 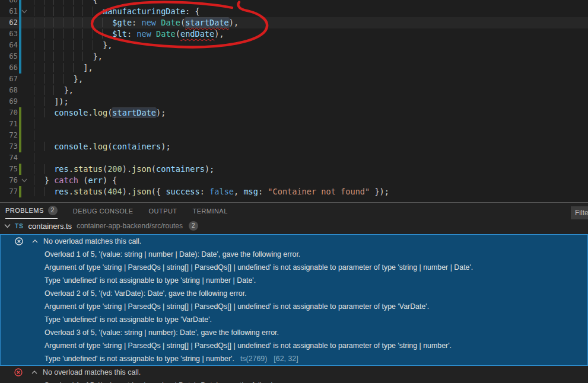 What do you see at coordinates (294, 34) in the screenshot?
I see `code-line-63: 63 $lt: new Date(endDate),` at bounding box center [294, 34].